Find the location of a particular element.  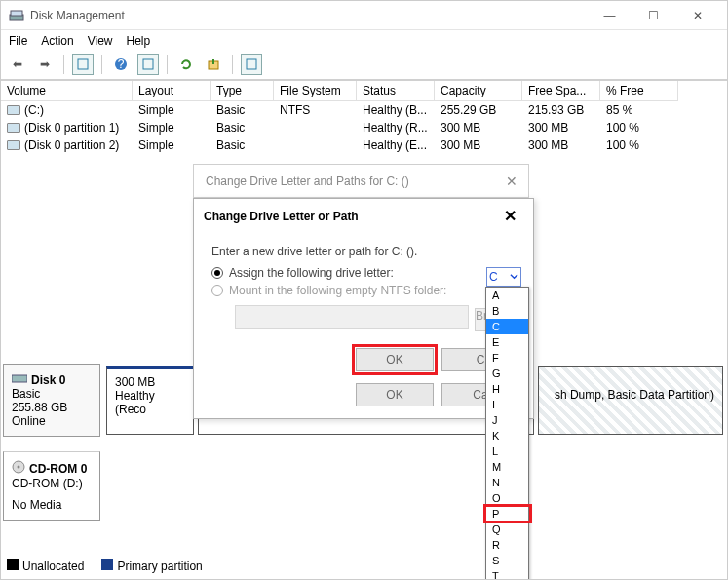

drive-letter-dropdown: ABCEFGHIJKLMNOPQRSTUVWXY is located at coordinates (507, 433).